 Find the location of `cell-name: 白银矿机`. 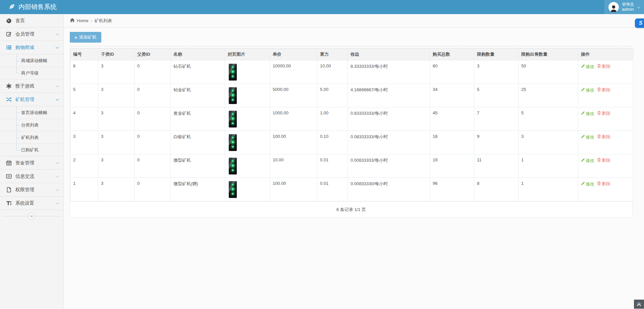

cell-name: 白银矿机 is located at coordinates (198, 143).